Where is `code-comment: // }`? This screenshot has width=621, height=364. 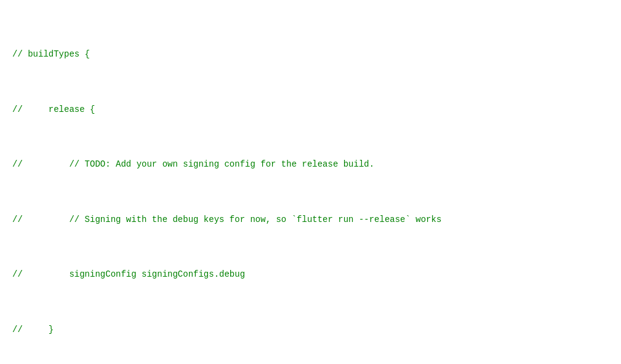
code-comment: // } is located at coordinates (33, 330).